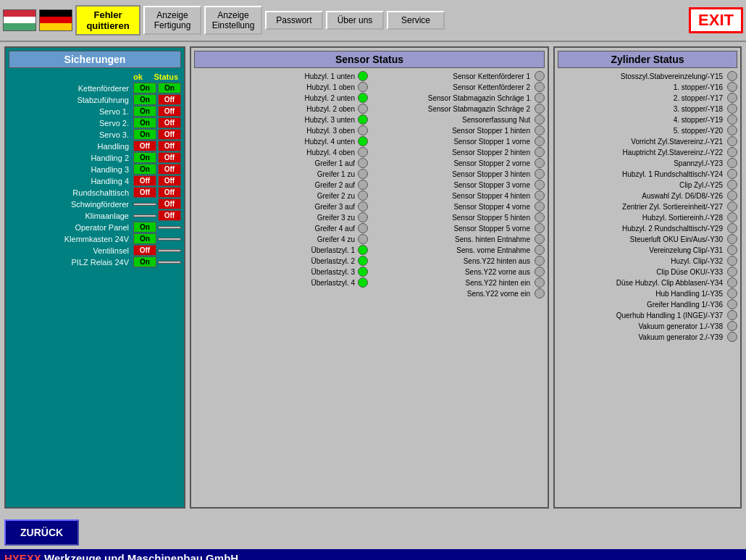 The image size is (746, 560). What do you see at coordinates (451, 229) in the screenshot?
I see `sensor-label: Sensor Stopper 5 vorne` at bounding box center [451, 229].